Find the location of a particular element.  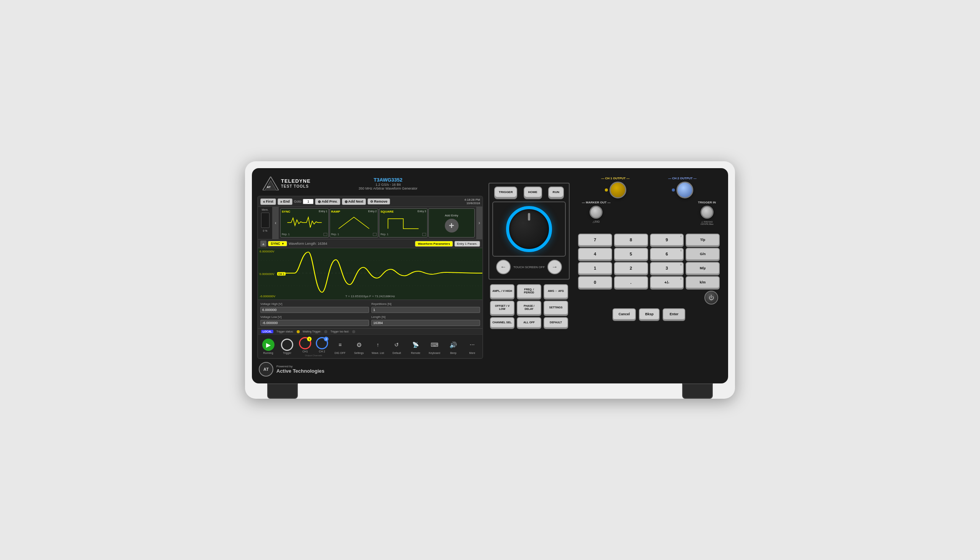

ch2-button: 2 CH 2 is located at coordinates (322, 345).